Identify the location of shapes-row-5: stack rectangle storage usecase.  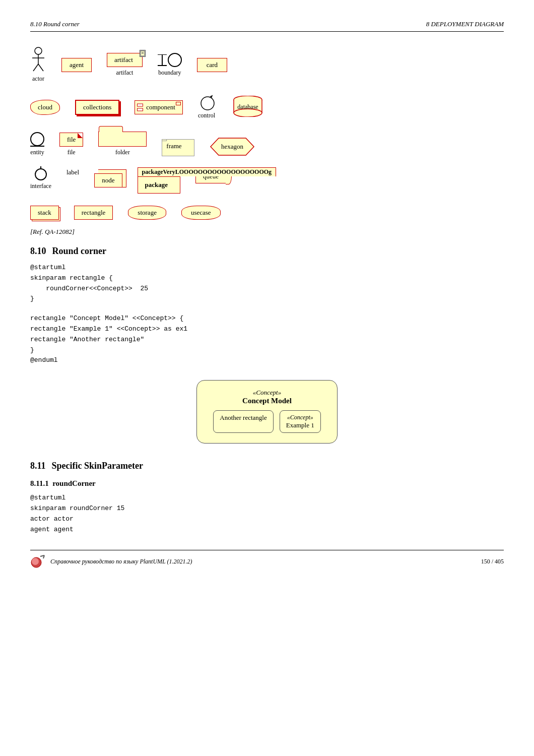
(267, 213).